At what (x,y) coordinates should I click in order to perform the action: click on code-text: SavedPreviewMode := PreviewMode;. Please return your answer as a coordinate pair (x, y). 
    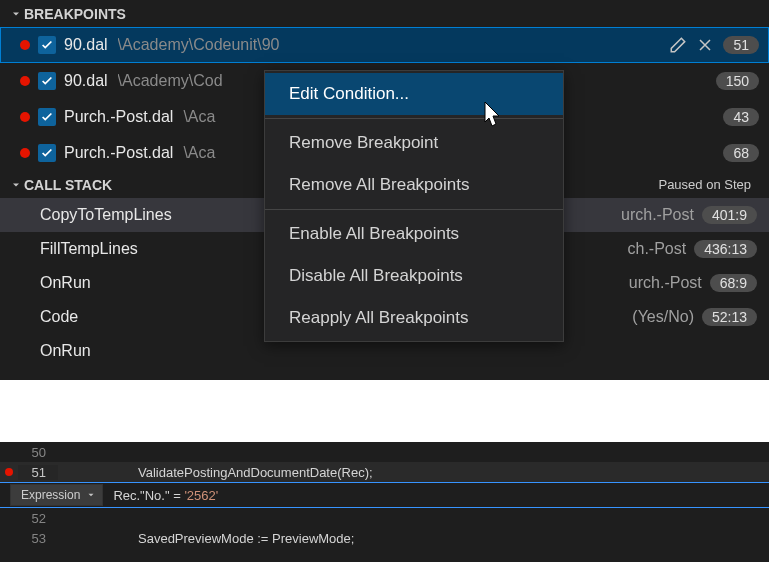
    Looking at the image, I should click on (206, 538).